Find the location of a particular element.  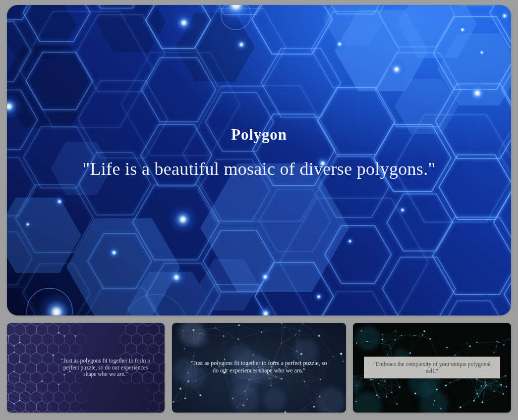

thumbnail-2-quote: "Just as polygons fit together to form a… is located at coordinates (259, 367).